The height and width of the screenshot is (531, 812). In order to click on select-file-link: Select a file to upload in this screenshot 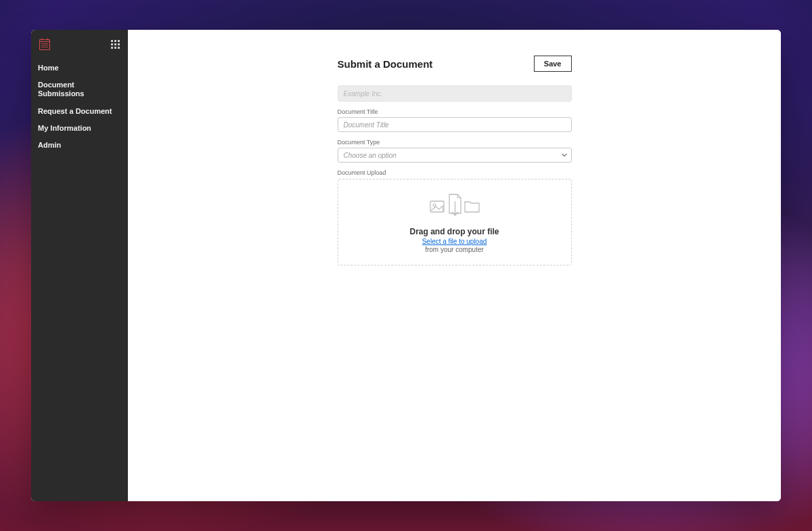, I will do `click(455, 241)`.